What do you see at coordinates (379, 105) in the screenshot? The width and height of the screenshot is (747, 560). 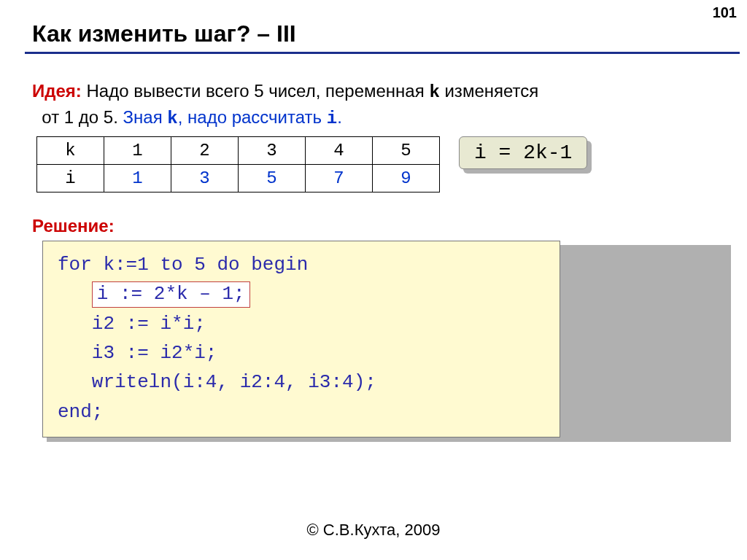 I see `idea-text: Идея: Надо вывести всего 5 чисел, переме…` at bounding box center [379, 105].